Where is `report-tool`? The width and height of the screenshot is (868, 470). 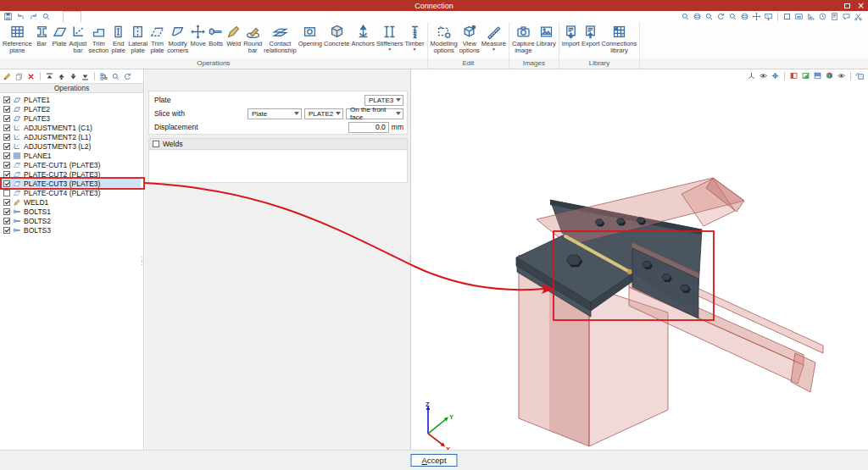
report-tool is located at coordinates (834, 17).